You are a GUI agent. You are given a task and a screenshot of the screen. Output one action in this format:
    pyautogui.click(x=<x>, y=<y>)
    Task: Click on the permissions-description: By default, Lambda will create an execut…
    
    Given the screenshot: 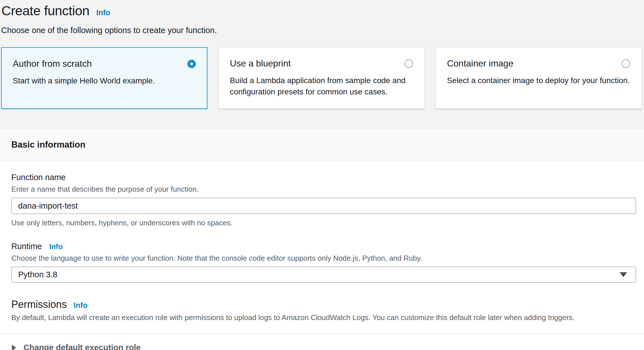 What is the action you would take?
    pyautogui.click(x=324, y=318)
    